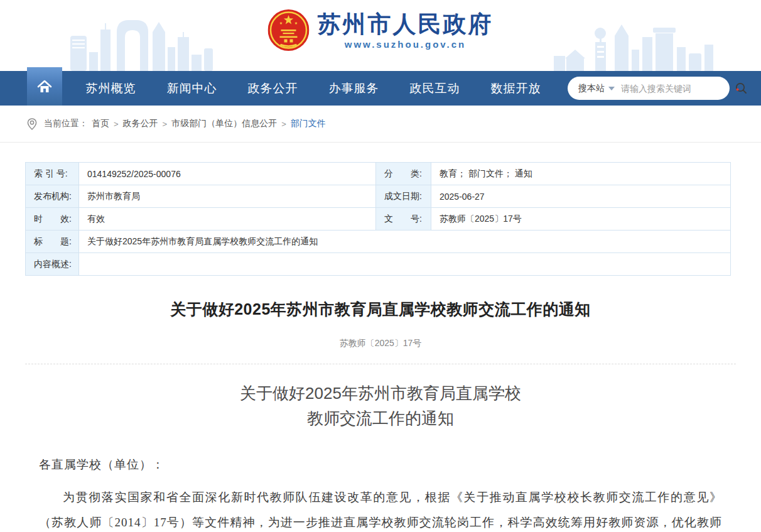 Image resolution: width=761 pixels, height=532 pixels. I want to click on meta-label-summary: 内容概述:, so click(53, 264).